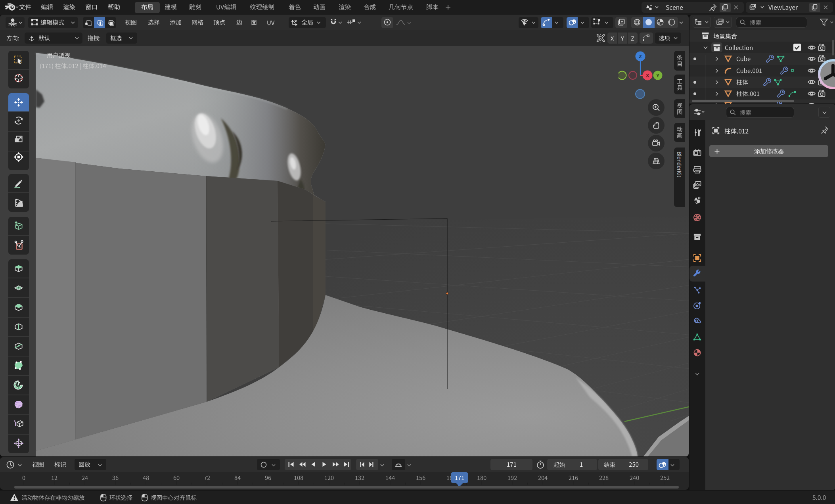 Image resolution: width=835 pixels, height=504 pixels. What do you see at coordinates (640, 56) in the screenshot?
I see `svg-text: Z` at bounding box center [640, 56].